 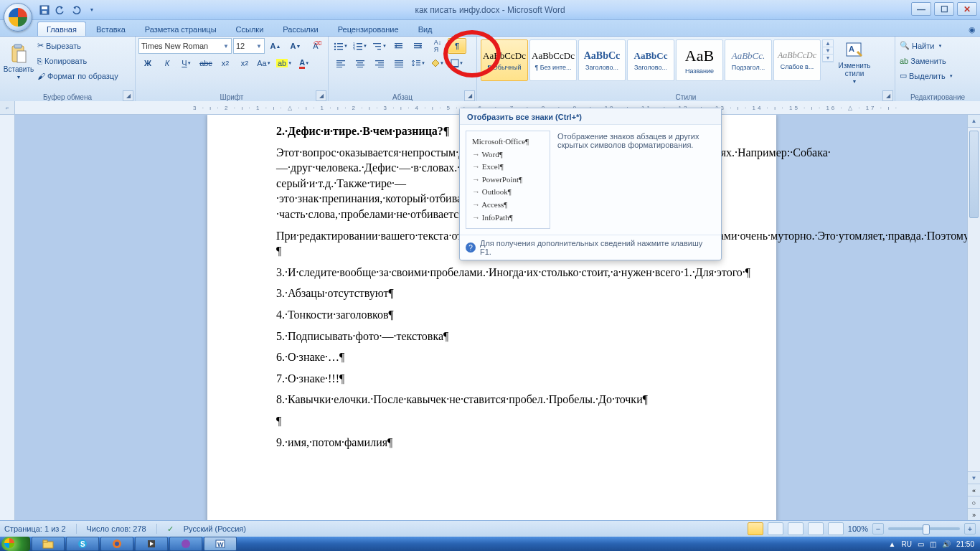 I want to click on paste-button: Вставить ▼, so click(x=19, y=62).